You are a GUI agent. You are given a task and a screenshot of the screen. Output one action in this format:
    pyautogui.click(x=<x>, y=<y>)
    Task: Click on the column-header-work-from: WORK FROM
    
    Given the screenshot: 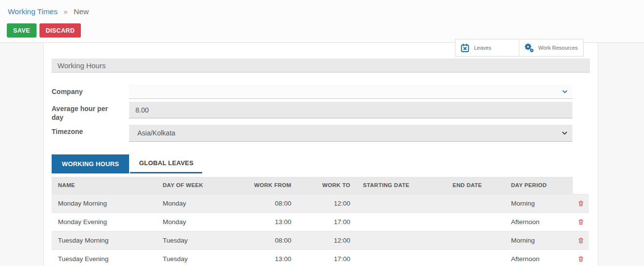 What is the action you would take?
    pyautogui.click(x=275, y=185)
    